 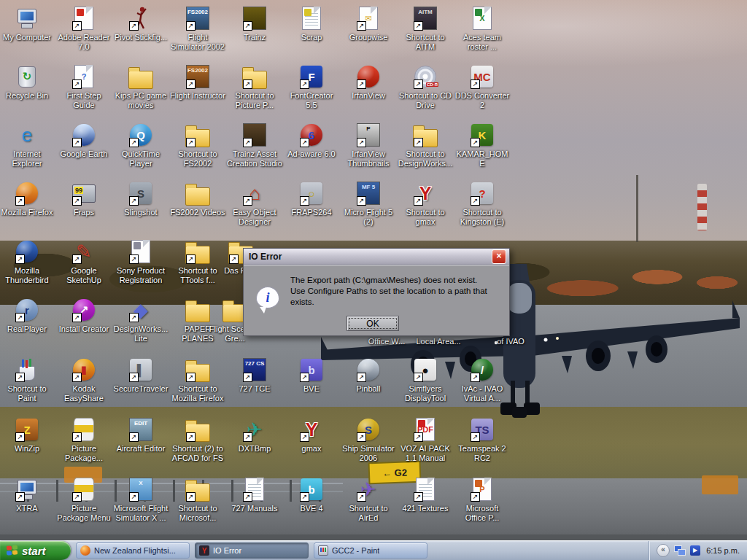 What do you see at coordinates (141, 376) in the screenshot?
I see `desktop-icon-securetraveler: ▌↗SecureTraveler` at bounding box center [141, 376].